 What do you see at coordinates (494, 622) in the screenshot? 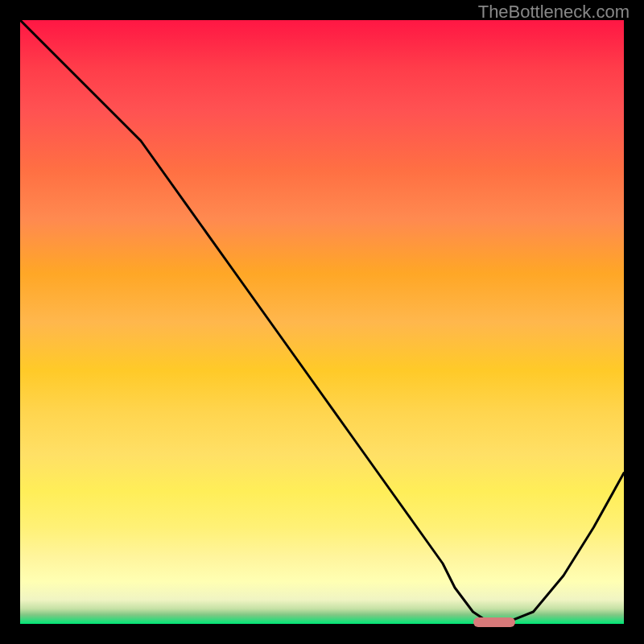
I see `optimal-range-marker` at bounding box center [494, 622].